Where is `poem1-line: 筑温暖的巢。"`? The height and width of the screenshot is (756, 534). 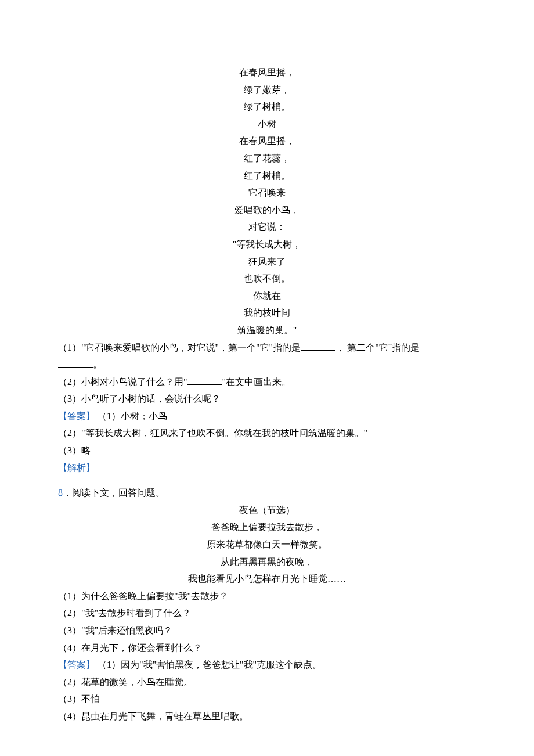
poem1-line: 筑温暖的巢。" is located at coordinates (267, 330).